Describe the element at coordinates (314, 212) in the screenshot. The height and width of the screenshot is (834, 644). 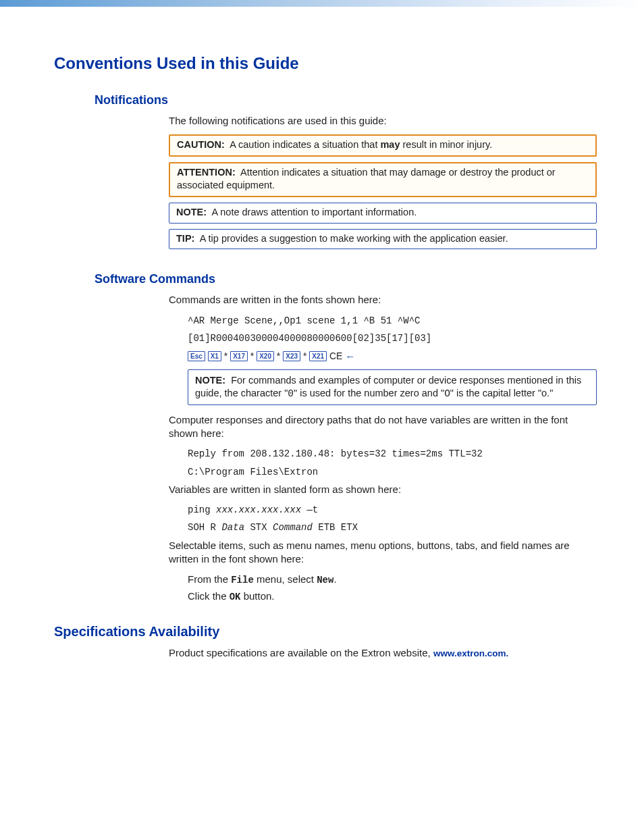
I see `note-text: A note draws attention to important info…` at that location.